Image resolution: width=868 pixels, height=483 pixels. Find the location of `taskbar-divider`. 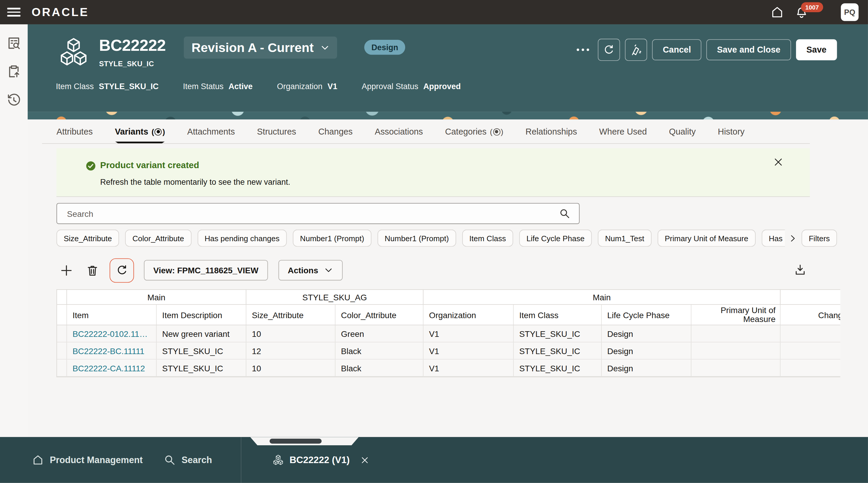

taskbar-divider is located at coordinates (241, 460).